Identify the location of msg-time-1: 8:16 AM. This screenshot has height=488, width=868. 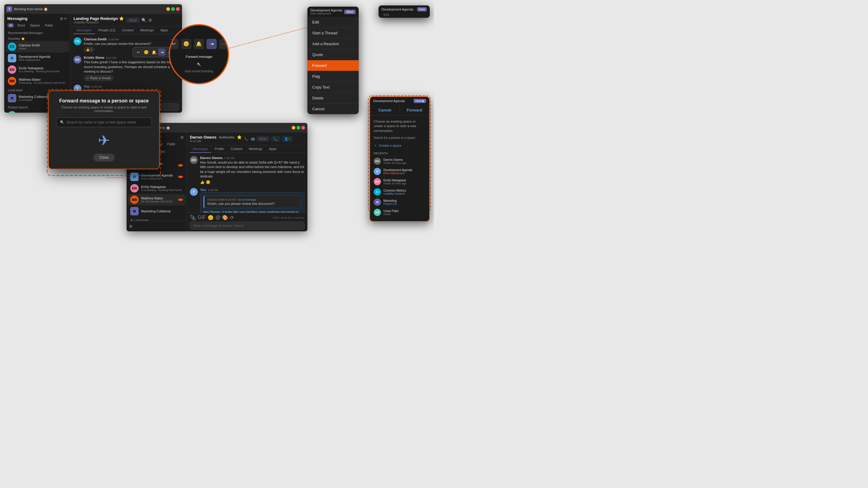
(114, 40).